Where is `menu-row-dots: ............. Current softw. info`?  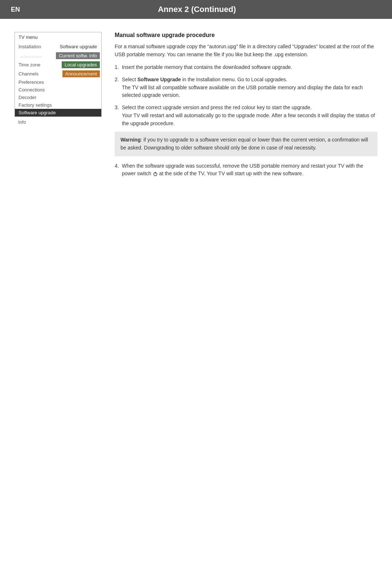
menu-row-dots: ............. Current softw. info is located at coordinates (58, 56).